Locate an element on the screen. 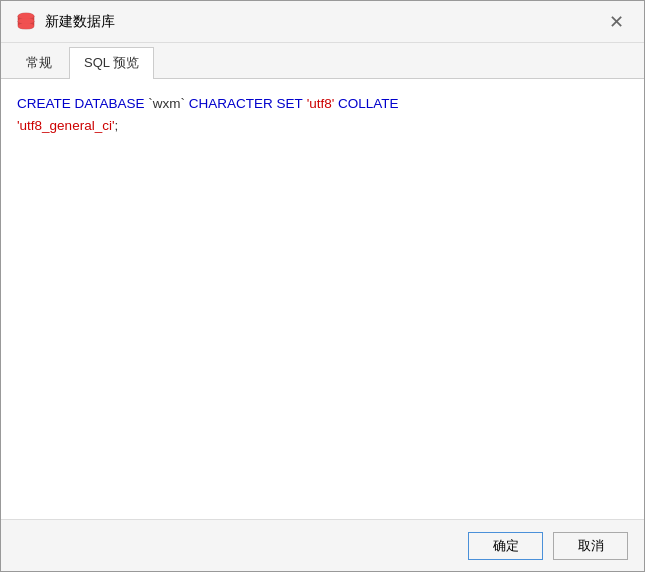 The width and height of the screenshot is (645, 572). collate-value: 'utf8_general_ci' is located at coordinates (66, 126).